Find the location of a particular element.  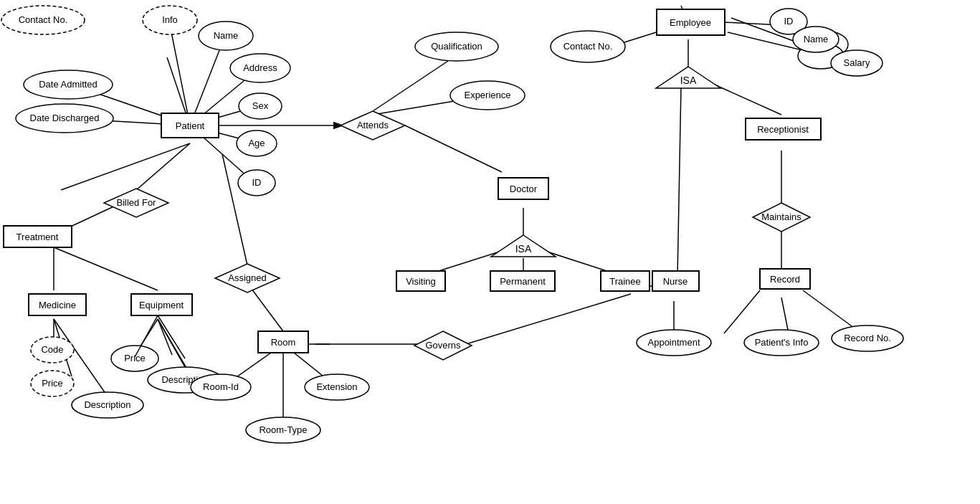

doctor-isa-label: ISA is located at coordinates (523, 249).